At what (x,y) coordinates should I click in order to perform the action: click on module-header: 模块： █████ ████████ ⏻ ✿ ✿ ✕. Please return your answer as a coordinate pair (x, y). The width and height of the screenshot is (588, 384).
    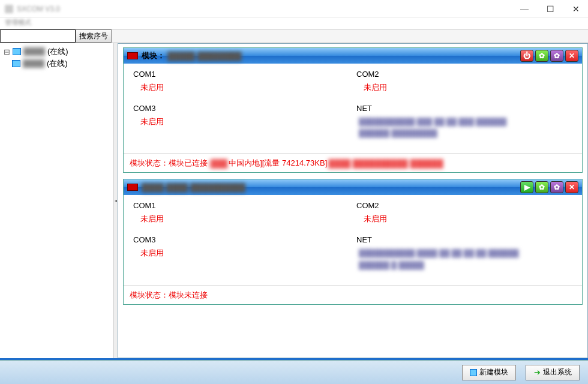
    Looking at the image, I should click on (353, 56).